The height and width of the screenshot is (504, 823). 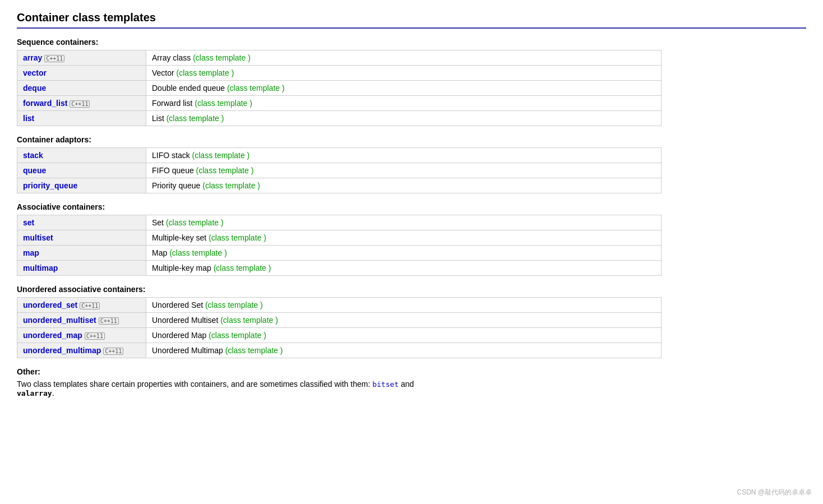 I want to click on table-row: setSet (class template ), so click(x=340, y=223).